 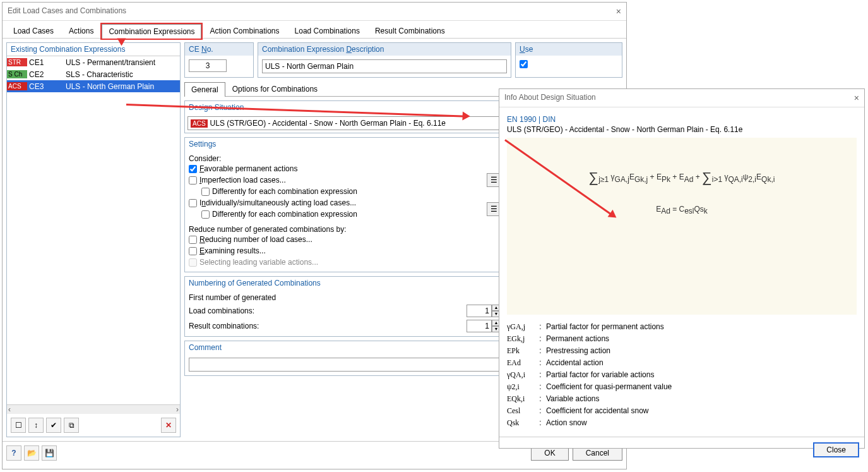 What do you see at coordinates (327, 30) in the screenshot?
I see `tab-load-combinations: Load Combinations` at bounding box center [327, 30].